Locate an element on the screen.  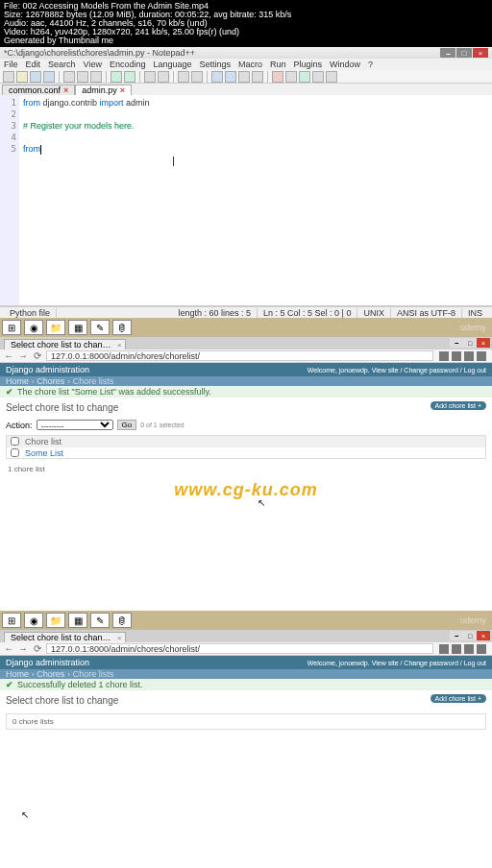
saveall-icon is located at coordinates (49, 77).